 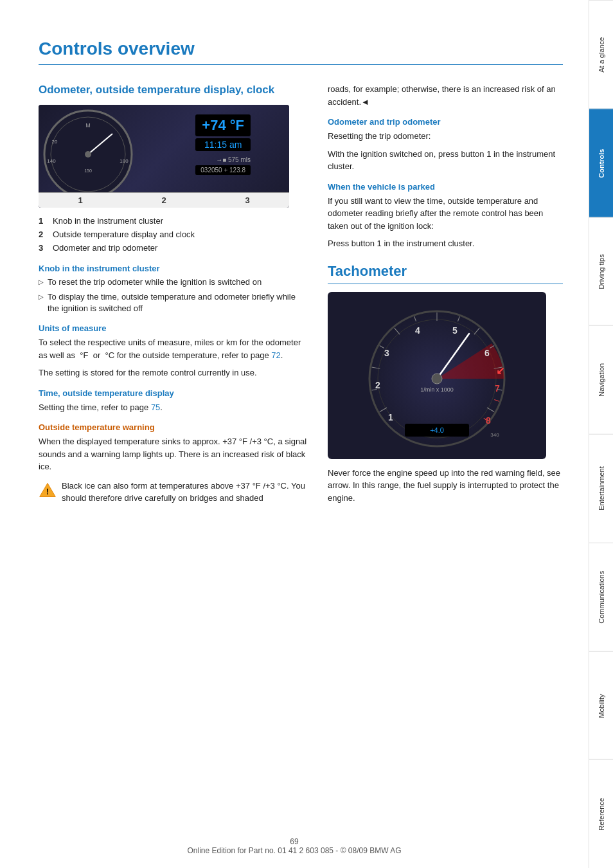 I want to click on temperature-display: +74 °F, so click(x=223, y=125).